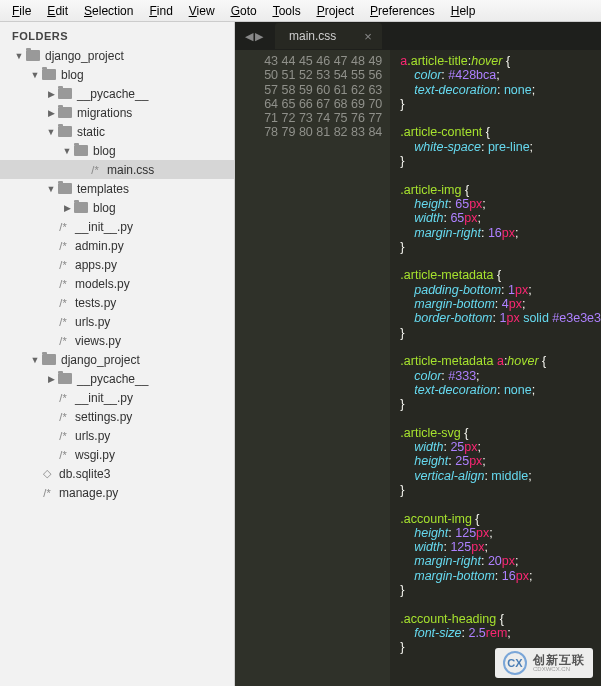  What do you see at coordinates (98, 341) in the screenshot?
I see `tree-label: views.py` at bounding box center [98, 341].